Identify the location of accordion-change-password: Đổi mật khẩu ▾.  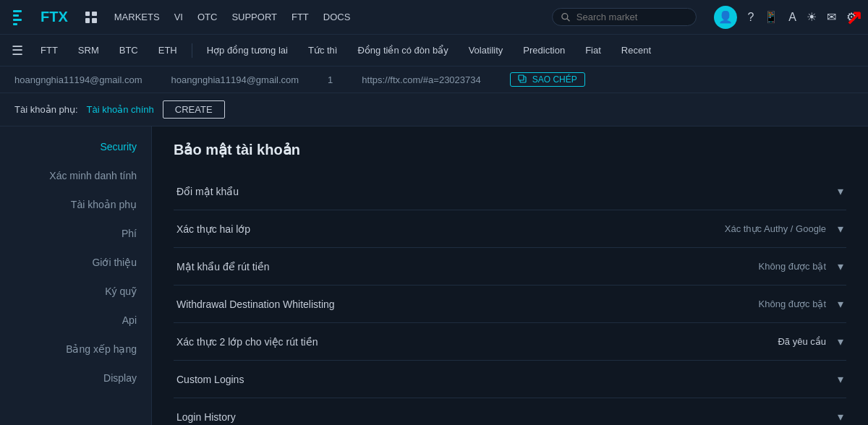
(510, 192).